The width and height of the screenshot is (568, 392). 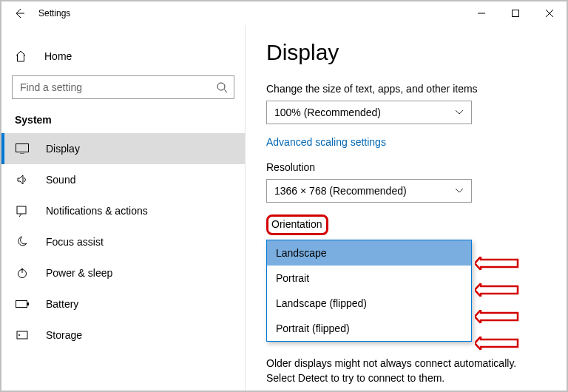 What do you see at coordinates (365, 112) in the screenshot?
I see `scale-value: 100% (Recommended)` at bounding box center [365, 112].